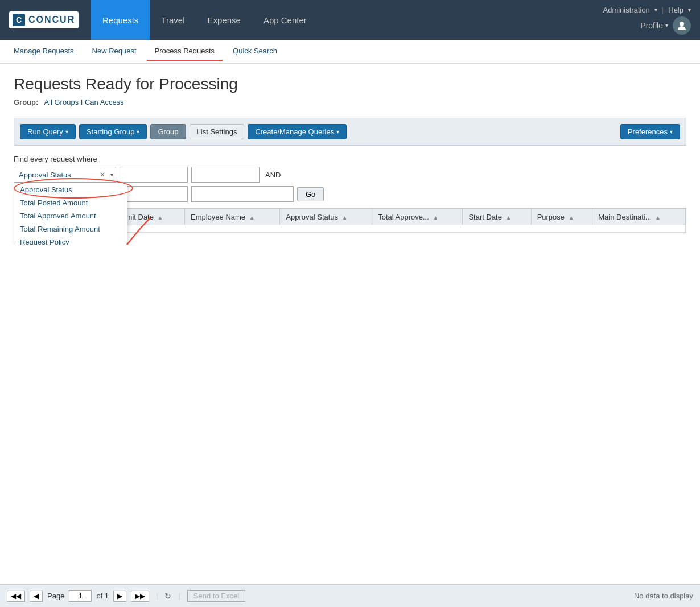 This screenshot has height=607, width=700. What do you see at coordinates (345, 217) in the screenshot?
I see `sort-icon-approval-status: ▲` at bounding box center [345, 217].